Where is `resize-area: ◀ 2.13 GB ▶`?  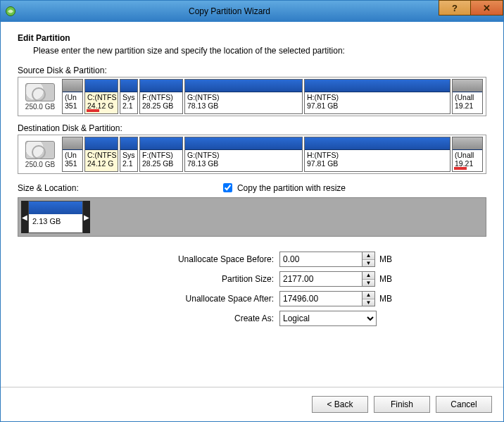
resize-area: ◀ 2.13 GB ▶ is located at coordinates (252, 217).